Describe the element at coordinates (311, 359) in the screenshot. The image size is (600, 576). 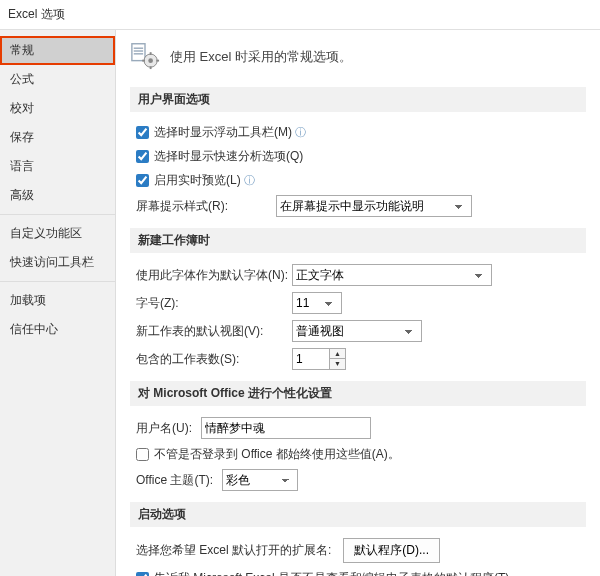
I see `sheet-count-input` at that location.